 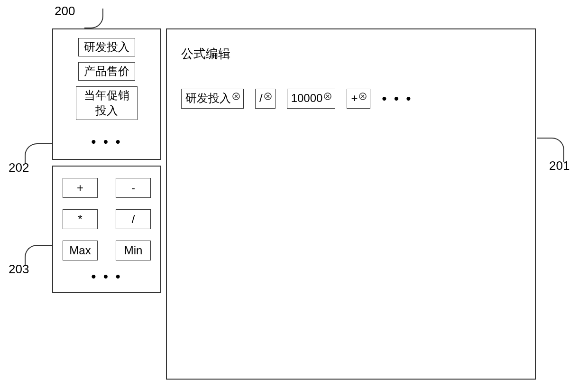 What do you see at coordinates (80, 219) in the screenshot?
I see `operator-label: *` at bounding box center [80, 219].